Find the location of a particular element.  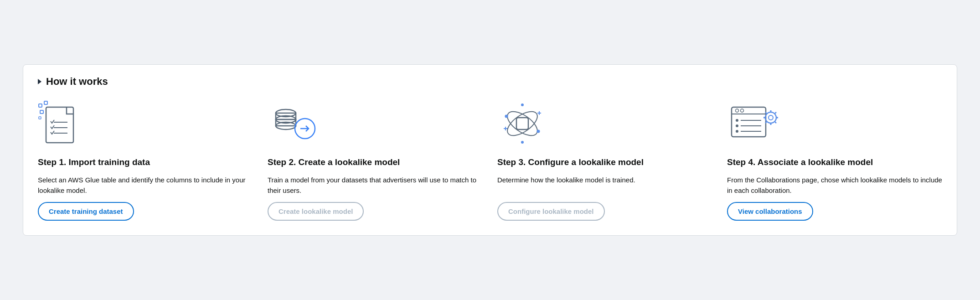

step-2-title: Step 2. Create a lookalike model is located at coordinates (375, 162).